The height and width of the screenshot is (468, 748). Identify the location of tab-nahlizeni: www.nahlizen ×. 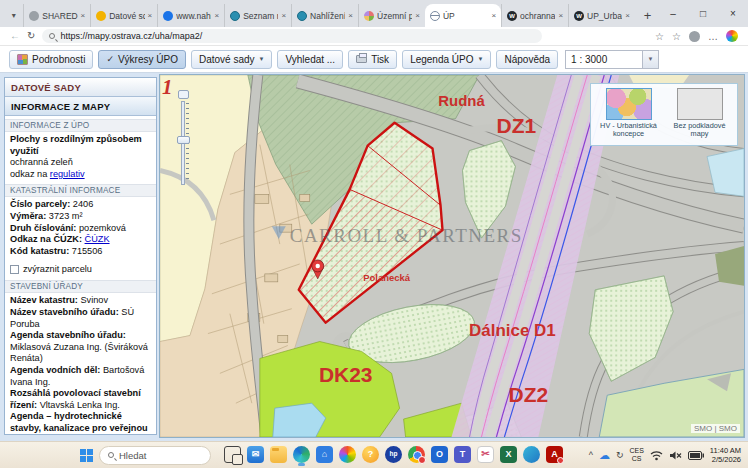
(190, 16).